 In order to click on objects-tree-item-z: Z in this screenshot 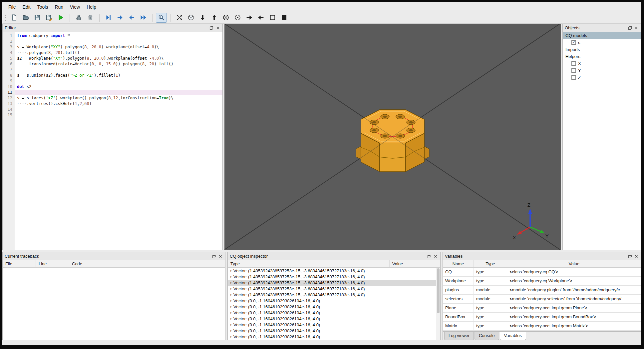, I will do `click(602, 77)`.